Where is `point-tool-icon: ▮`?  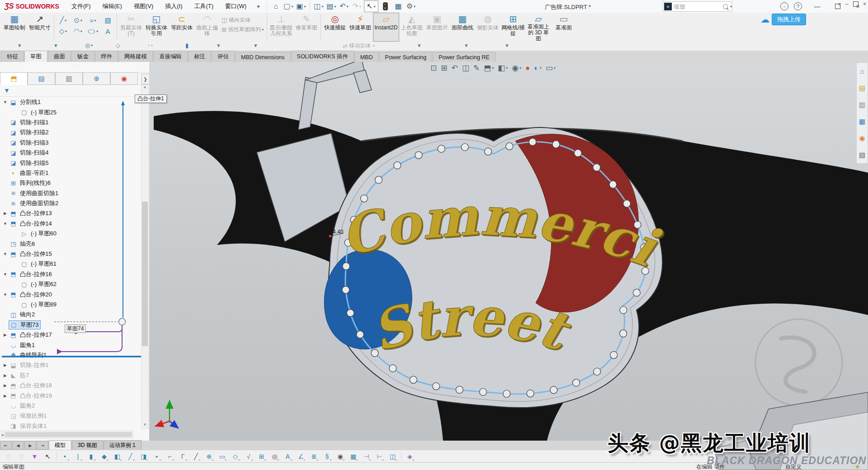
point-tool-icon: ▮ is located at coordinates (187, 45).